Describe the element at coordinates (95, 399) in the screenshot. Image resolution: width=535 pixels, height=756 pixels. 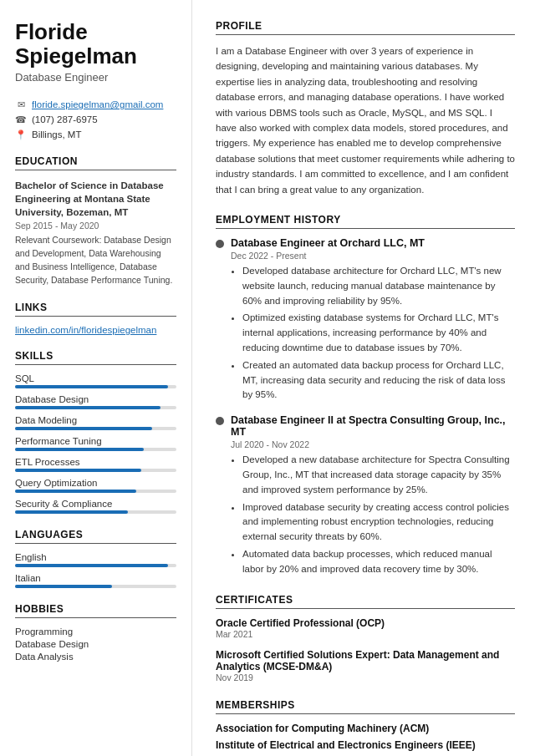
I see `skill-label: Database Design` at that location.